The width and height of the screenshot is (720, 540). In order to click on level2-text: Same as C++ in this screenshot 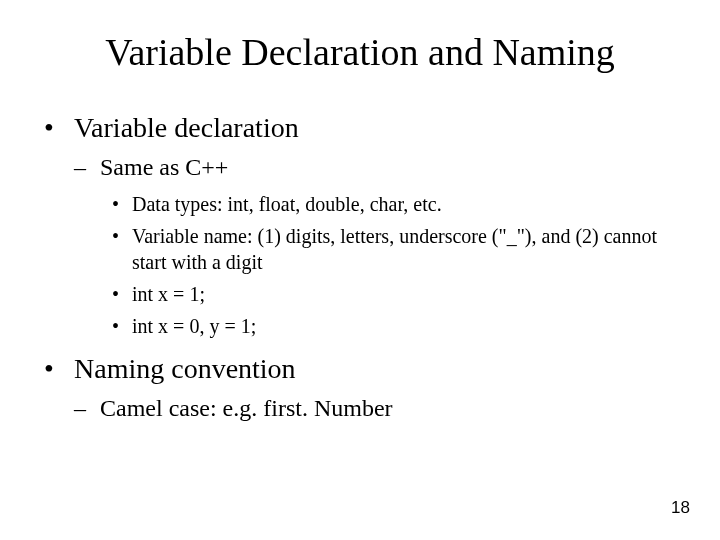, I will do `click(164, 168)`.